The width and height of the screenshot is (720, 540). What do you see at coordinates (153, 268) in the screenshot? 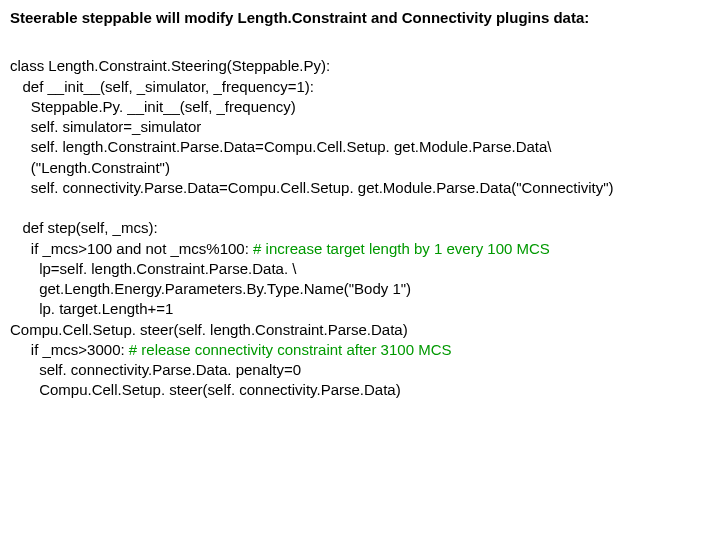
I see `code-line: lp=self. length.Constraint.Parse.Data. \` at bounding box center [153, 268].